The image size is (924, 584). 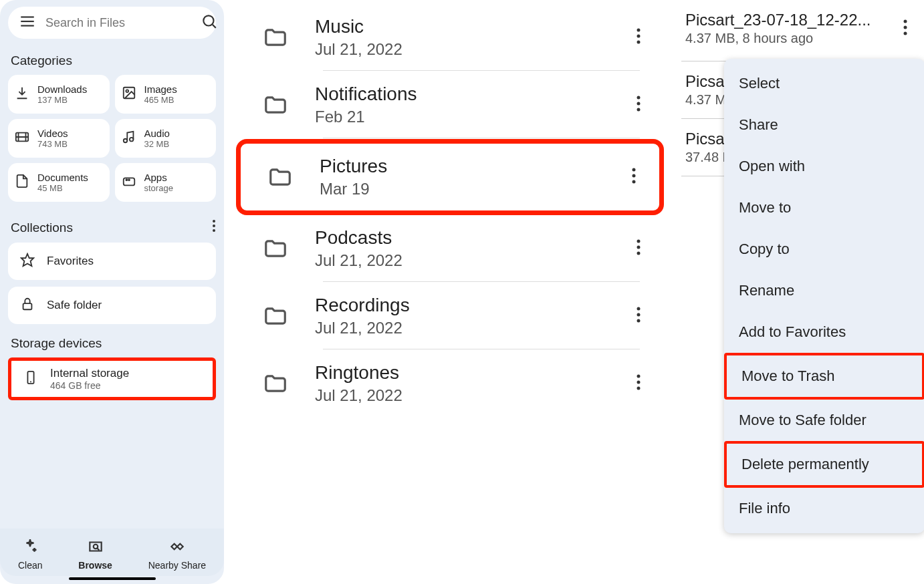 What do you see at coordinates (114, 61) in the screenshot?
I see `categories-heading: Categories` at bounding box center [114, 61].